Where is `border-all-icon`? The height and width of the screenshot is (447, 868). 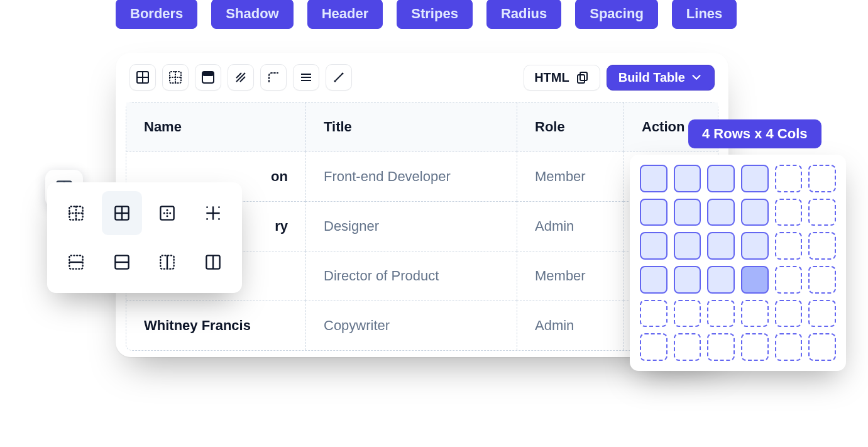 border-all-icon is located at coordinates (143, 77).